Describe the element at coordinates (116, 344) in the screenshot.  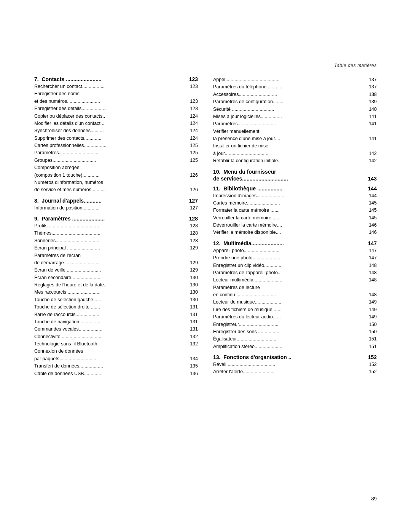
I see `entry-bluetooth: Technologie sans fil Bluetooth.. 132` at that location.